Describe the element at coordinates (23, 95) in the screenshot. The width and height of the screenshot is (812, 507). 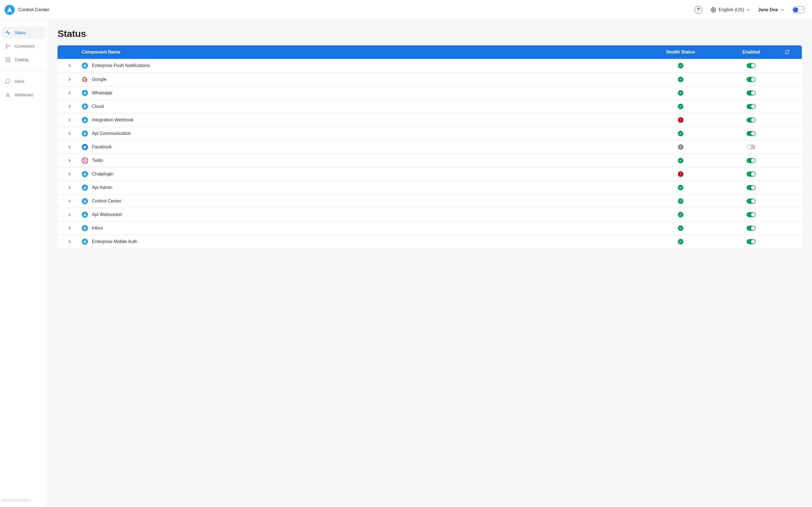
I see `sidebar-item-webhooks: Webhooks` at that location.